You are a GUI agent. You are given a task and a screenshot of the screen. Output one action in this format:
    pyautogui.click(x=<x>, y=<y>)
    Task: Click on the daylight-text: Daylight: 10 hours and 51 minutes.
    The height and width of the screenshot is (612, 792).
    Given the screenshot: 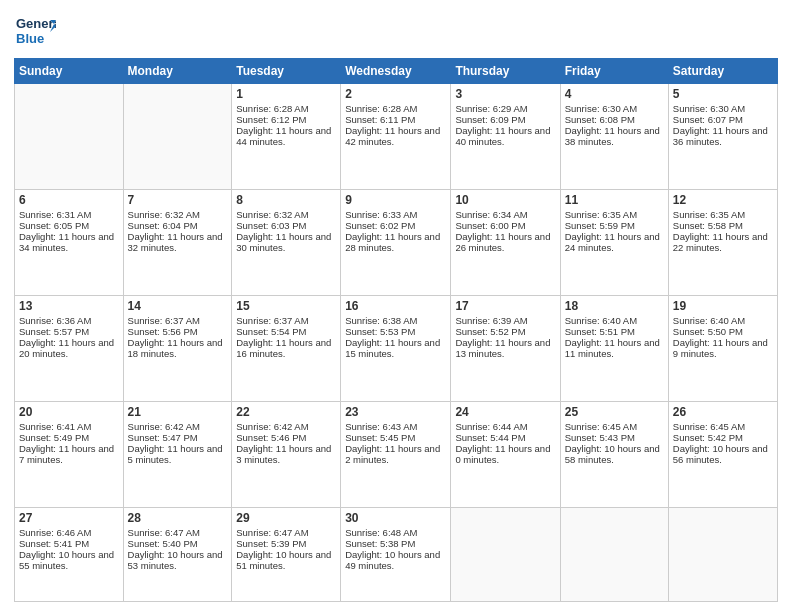 What is the action you would take?
    pyautogui.click(x=286, y=560)
    